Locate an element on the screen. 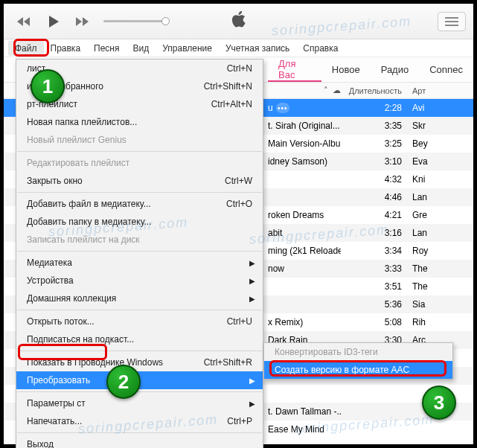  menu-item: Выход is located at coordinates (140, 442).